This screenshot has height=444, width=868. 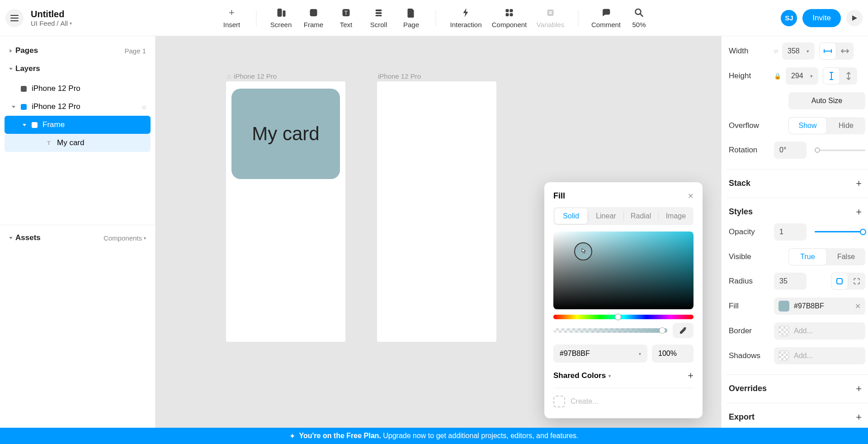 I want to click on fixed-width-toggle, so click(x=828, y=51).